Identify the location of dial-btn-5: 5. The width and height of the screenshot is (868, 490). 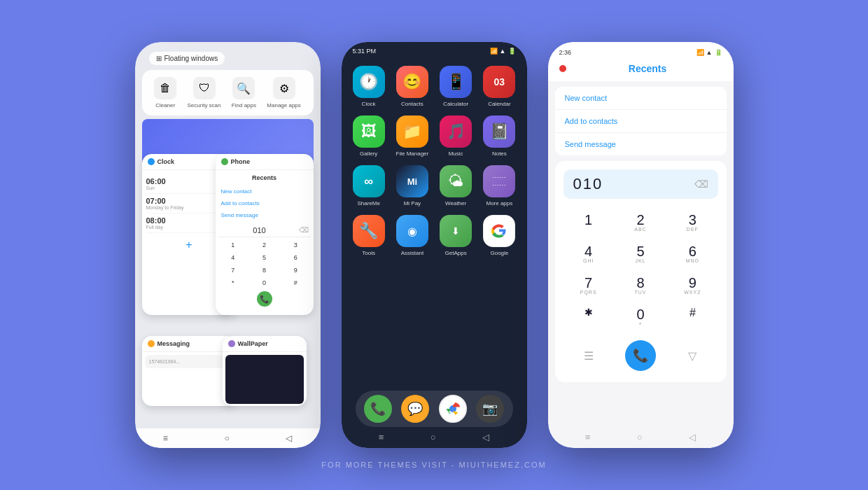
(265, 258).